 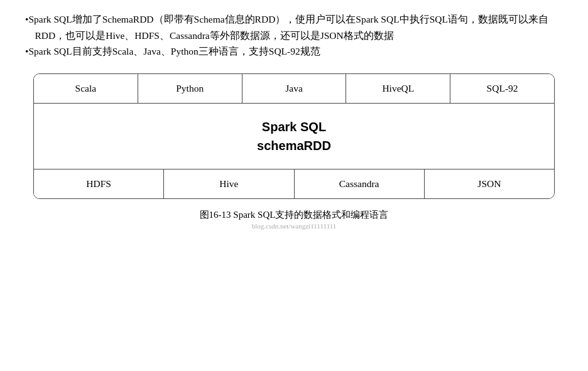 I want to click on datasource-row: HDFS Hive Cassandra JSON, so click(x=294, y=184).